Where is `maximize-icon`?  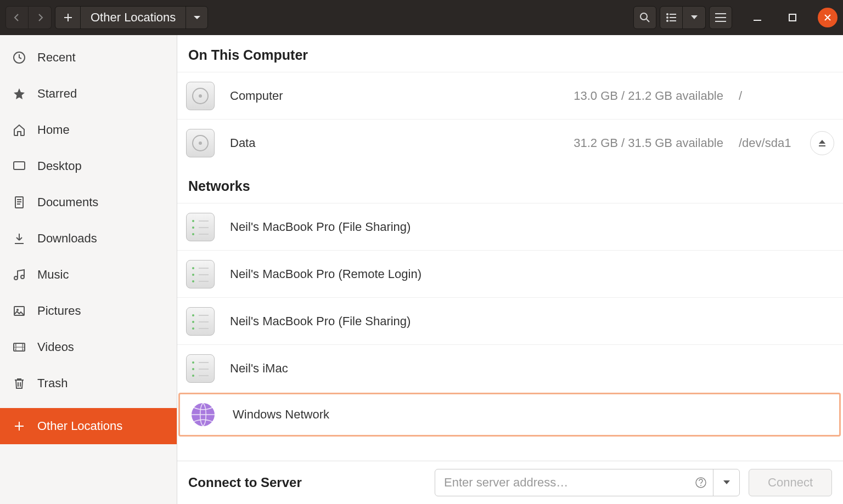
maximize-icon is located at coordinates (793, 18).